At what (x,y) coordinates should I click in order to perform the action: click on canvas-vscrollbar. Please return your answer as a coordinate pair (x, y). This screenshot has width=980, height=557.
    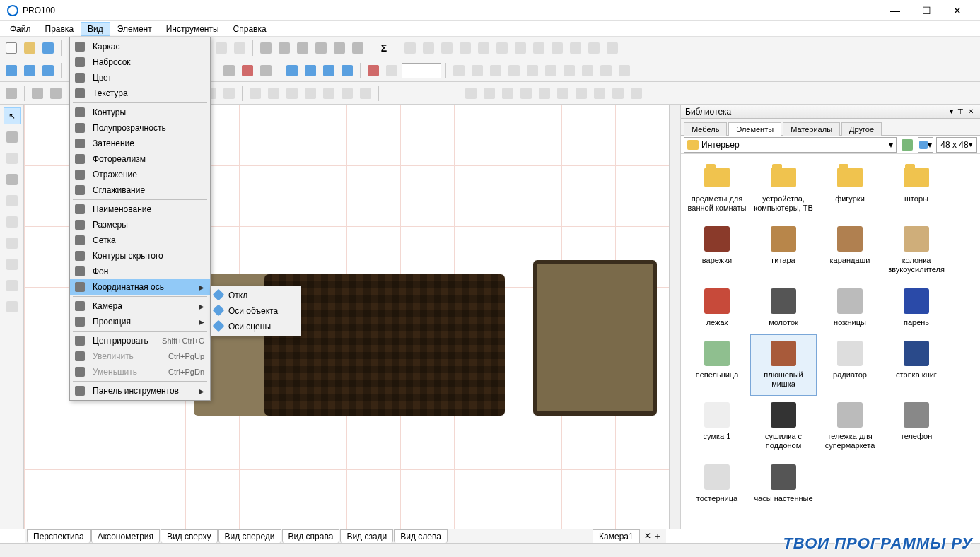
    Looking at the image, I should click on (675, 317).